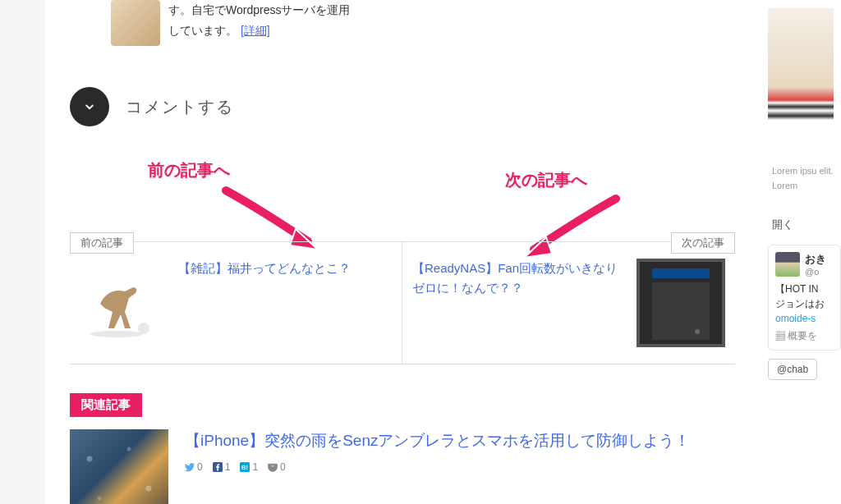 This screenshot has width=841, height=504. Describe the element at coordinates (546, 181) in the screenshot. I see `next-annotation-label: 次の記事へ` at that location.